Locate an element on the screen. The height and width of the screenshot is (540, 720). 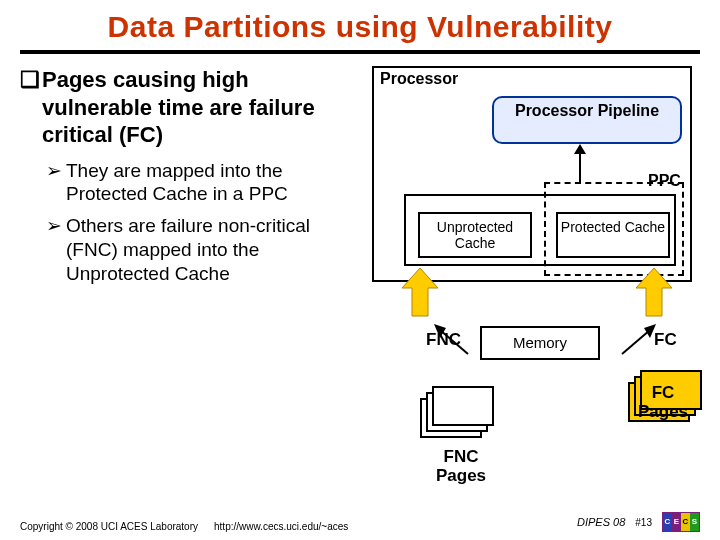
fnc-pages-label: FNC Pages is located at coordinates (461, 466).